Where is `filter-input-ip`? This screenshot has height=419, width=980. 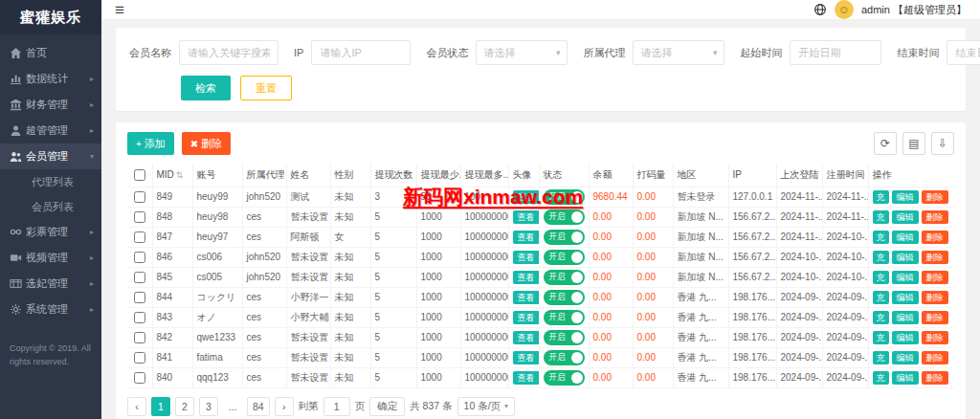
filter-input-ip is located at coordinates (361, 53).